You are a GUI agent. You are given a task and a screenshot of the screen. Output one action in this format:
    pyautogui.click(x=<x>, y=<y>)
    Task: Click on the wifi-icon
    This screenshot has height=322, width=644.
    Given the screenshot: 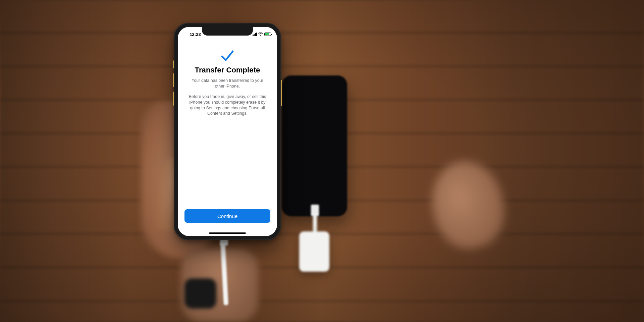 What is the action you would take?
    pyautogui.click(x=261, y=34)
    